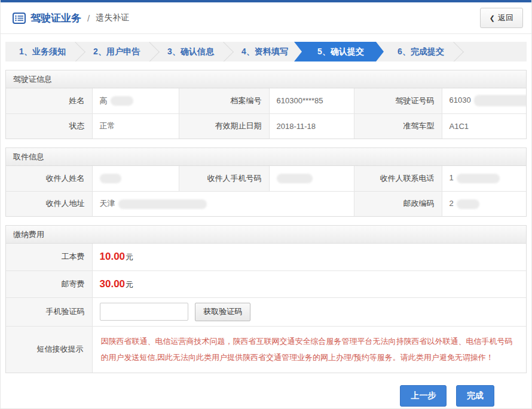 This screenshot has height=409, width=532. Describe the element at coordinates (266, 179) in the screenshot. I see `table-row: 收件人姓名 收件人手机号码 收件人联系电话 1` at that location.